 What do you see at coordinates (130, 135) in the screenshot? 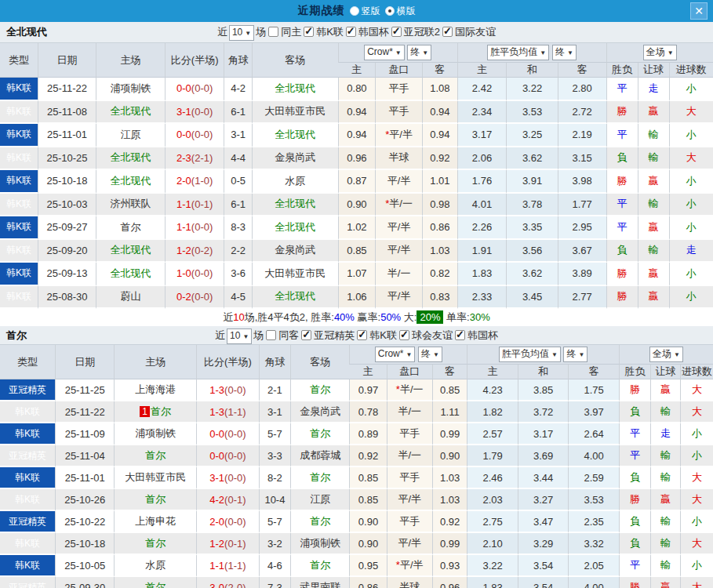
I see `home-team-name: 江原` at bounding box center [130, 135].